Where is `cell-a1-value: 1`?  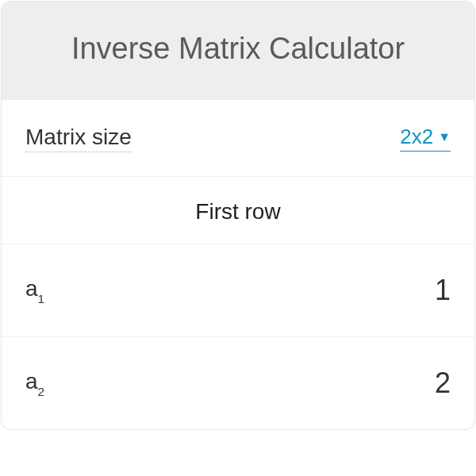 cell-a1-value: 1 is located at coordinates (443, 290).